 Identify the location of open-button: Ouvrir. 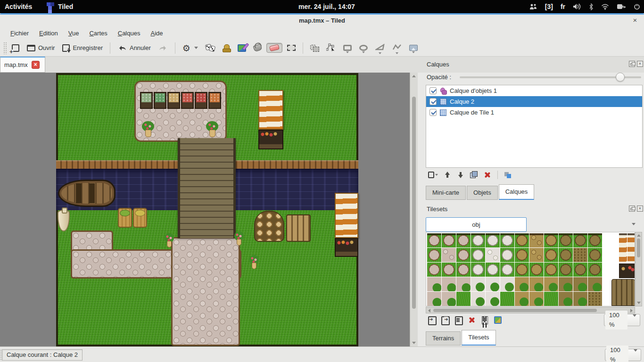
(41, 48).